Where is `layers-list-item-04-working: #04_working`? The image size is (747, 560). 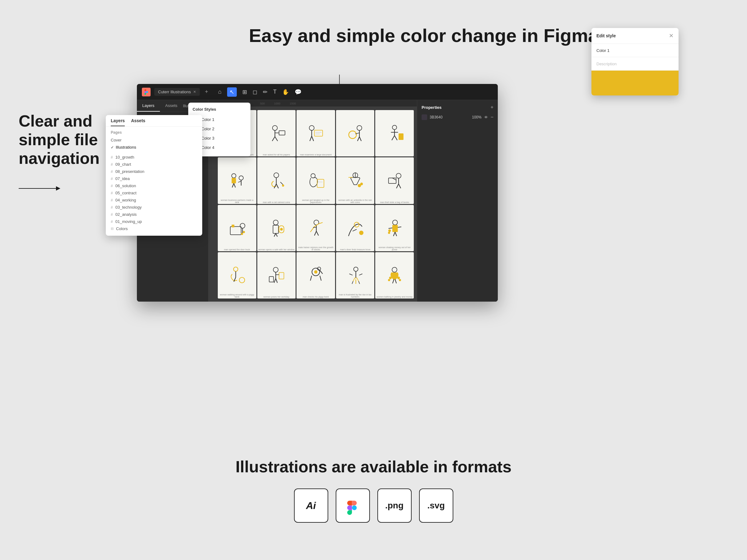
layers-list-item-04-working: #04_working is located at coordinates (154, 200).